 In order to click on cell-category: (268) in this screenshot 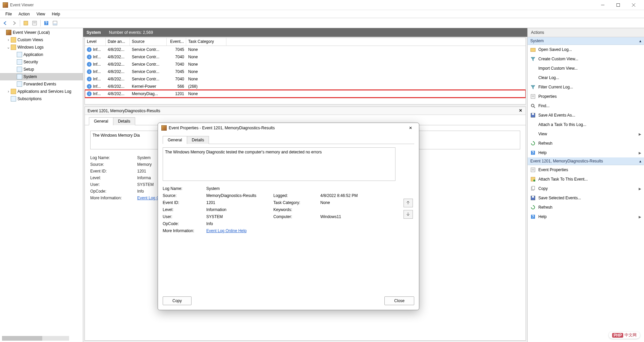, I will do `click(206, 86)`.